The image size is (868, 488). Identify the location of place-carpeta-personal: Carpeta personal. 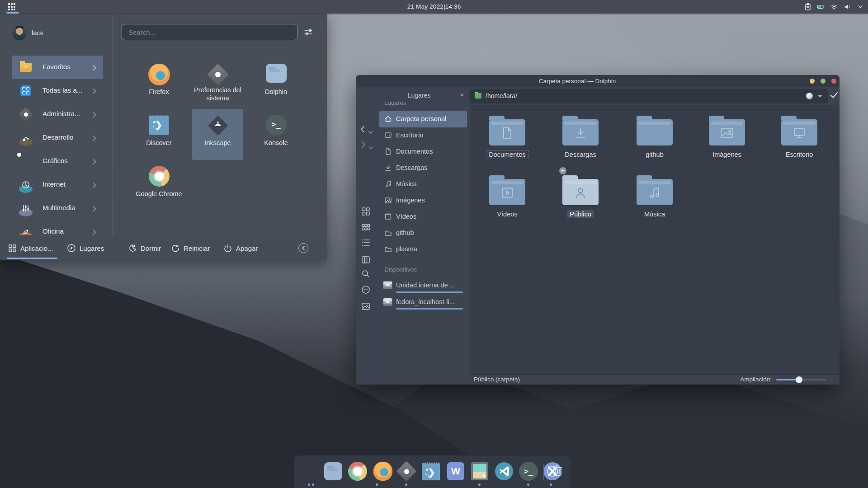
(423, 119).